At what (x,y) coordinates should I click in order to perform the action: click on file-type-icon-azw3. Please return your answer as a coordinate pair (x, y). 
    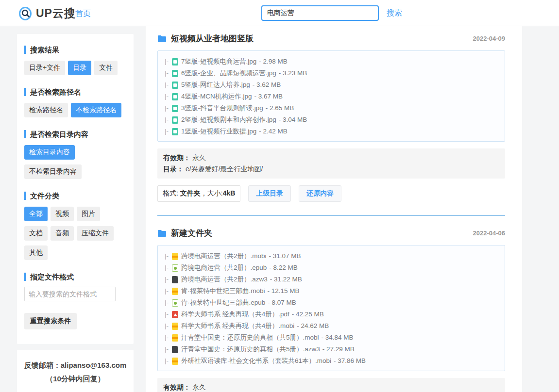
    Looking at the image, I should click on (175, 349).